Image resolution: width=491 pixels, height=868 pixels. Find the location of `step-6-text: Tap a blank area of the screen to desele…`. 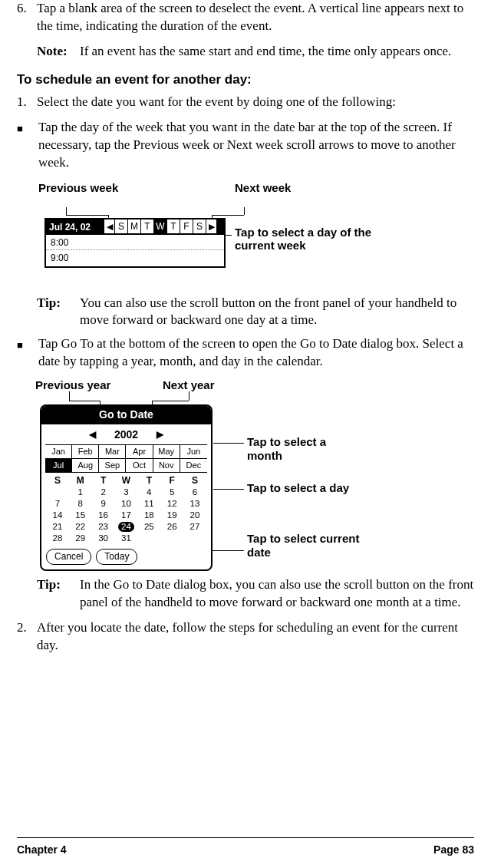

step-6-text: Tap a blank area of the screen to desele… is located at coordinates (255, 18).